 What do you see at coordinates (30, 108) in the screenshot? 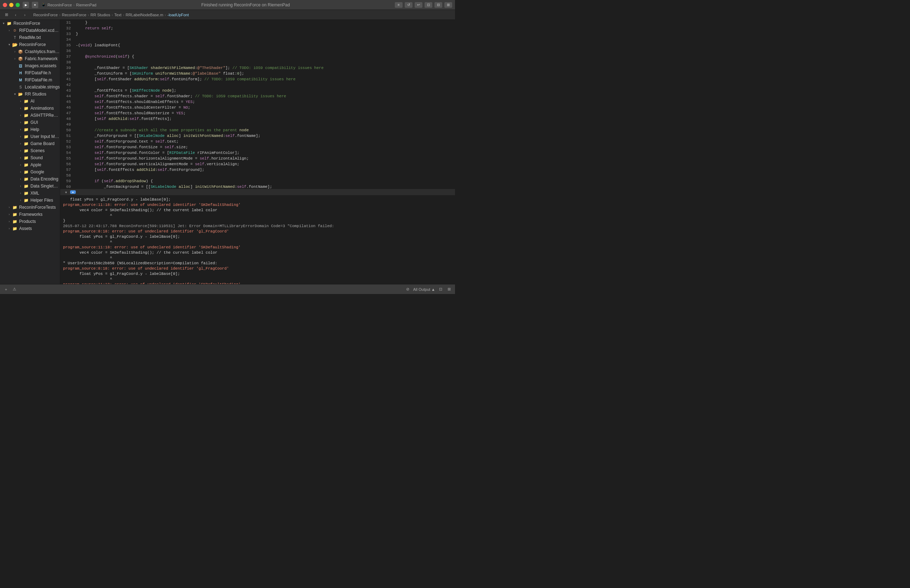
I see `sidebar-item-annimations: › 📁 Annimations` at bounding box center [30, 108].